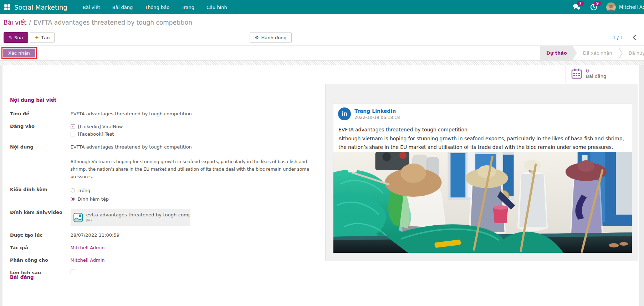 This screenshot has width=644, height=306. I want to click on edit-button: ✎ Sửa, so click(16, 37).